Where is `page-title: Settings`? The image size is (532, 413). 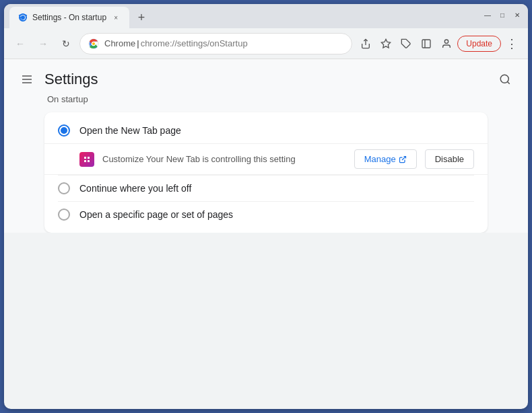 page-title: Settings is located at coordinates (71, 79).